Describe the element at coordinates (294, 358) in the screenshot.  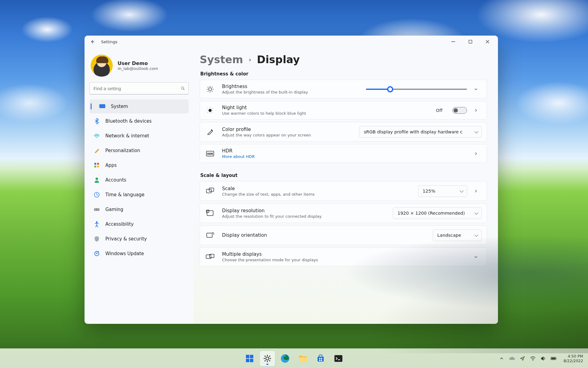
I see `taskbar-center` at that location.